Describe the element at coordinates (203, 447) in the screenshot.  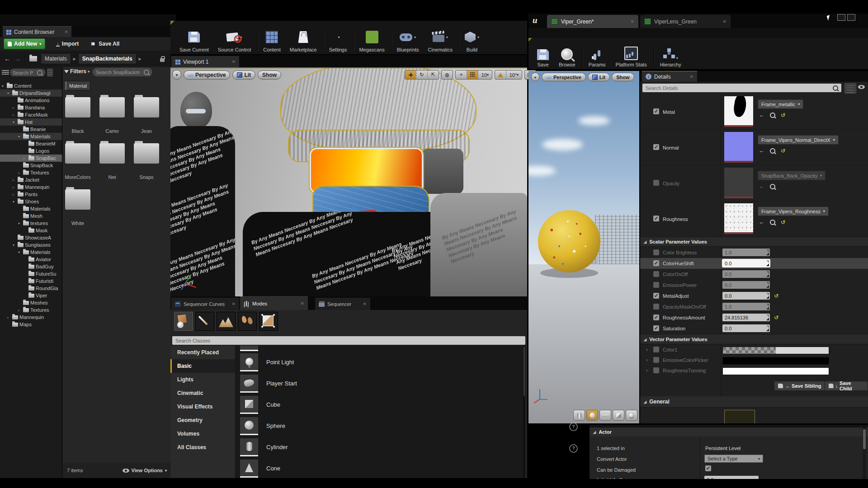
I see `category-item: All Classes` at that location.